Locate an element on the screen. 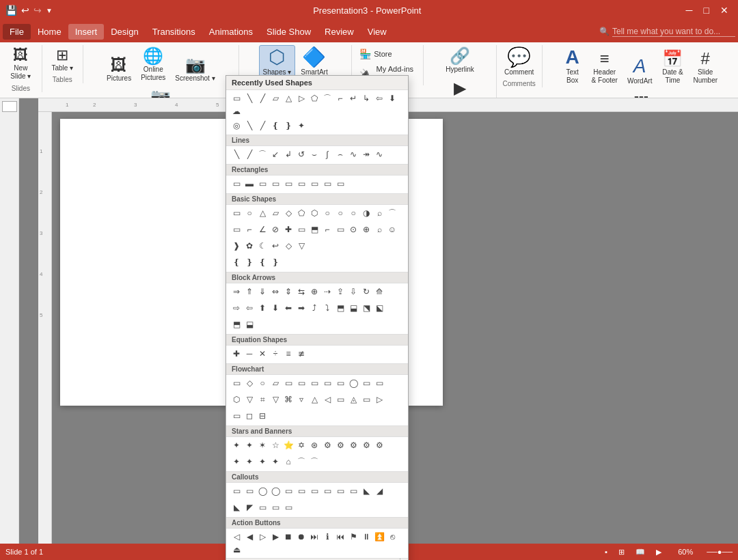 This screenshot has height=560, width=738. text-box-button: A TextBox is located at coordinates (573, 66).